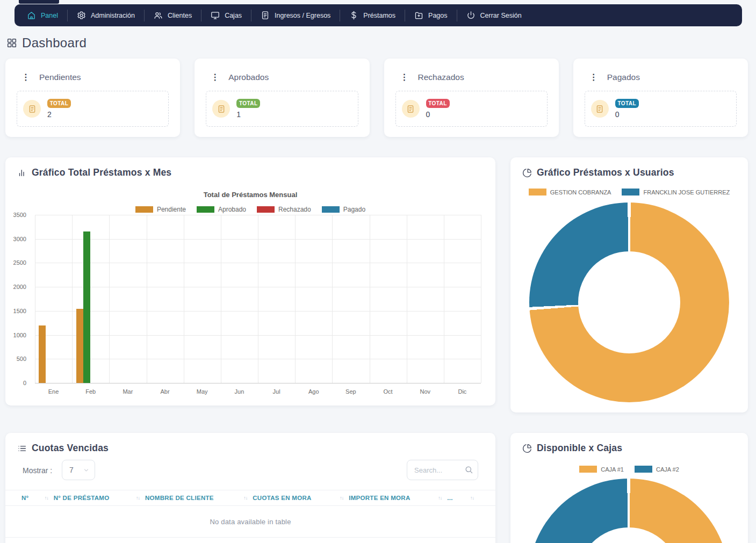 The width and height of the screenshot is (756, 543). Describe the element at coordinates (441, 77) in the screenshot. I see `stat-title: Rechazados` at that location.